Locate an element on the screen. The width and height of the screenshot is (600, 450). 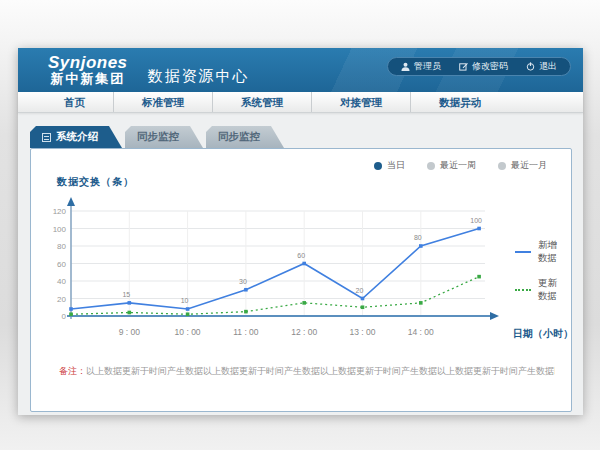
svg-text: 15 is located at coordinates (126, 294).